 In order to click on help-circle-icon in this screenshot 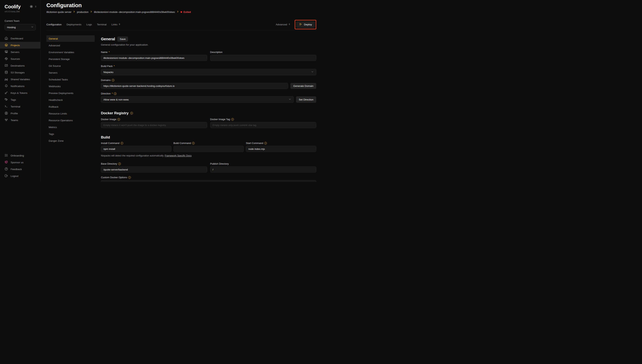, I will do `click(6, 169)`.